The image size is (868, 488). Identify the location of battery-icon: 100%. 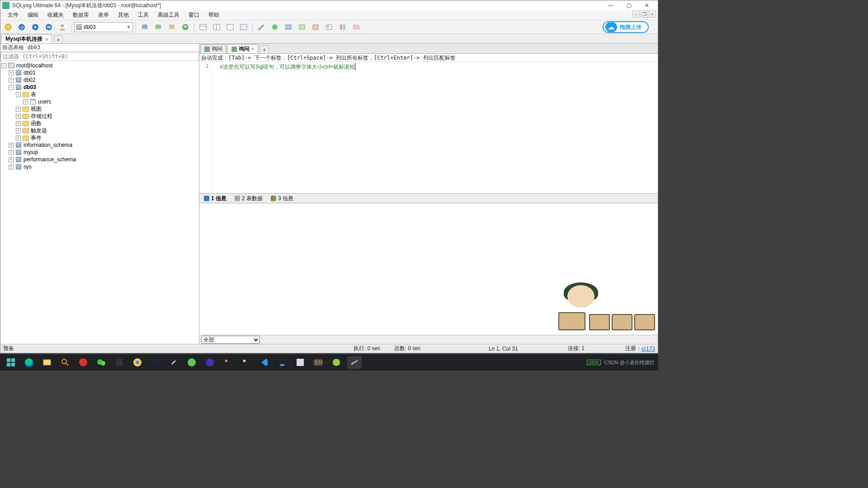
(594, 362).